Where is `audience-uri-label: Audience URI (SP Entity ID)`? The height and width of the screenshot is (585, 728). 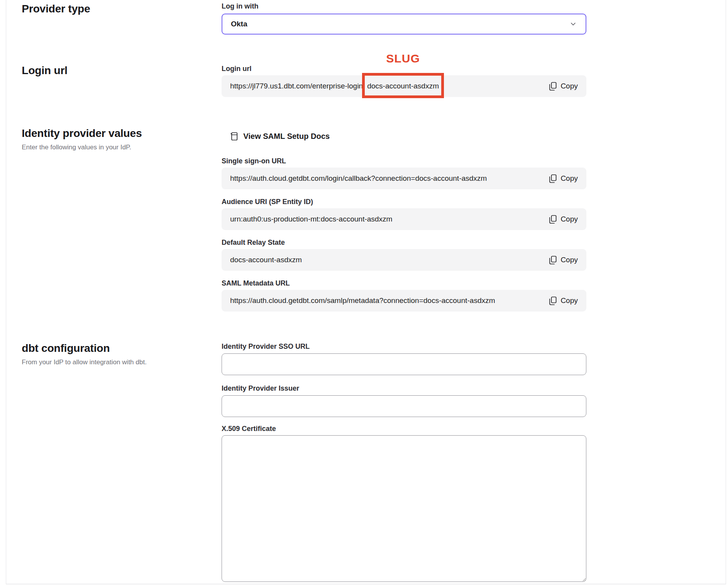
audience-uri-label: Audience URI (SP Entity ID) is located at coordinates (404, 202).